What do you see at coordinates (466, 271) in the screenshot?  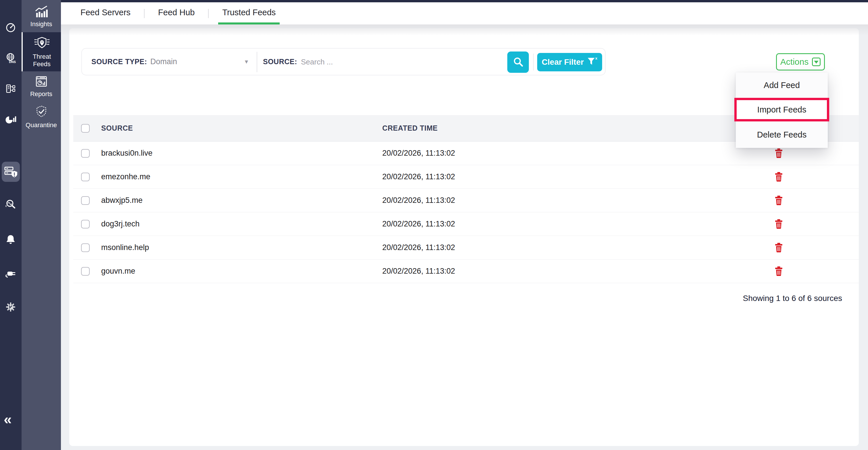 I see `table-row: gouvn.me 20/02/2026, 11:13:02` at bounding box center [466, 271].